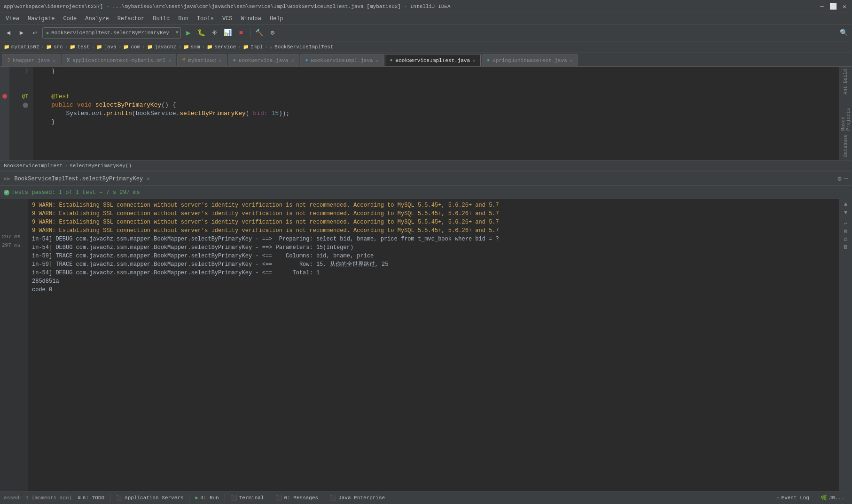  I want to click on scroll-up-button: ▲, so click(846, 204).